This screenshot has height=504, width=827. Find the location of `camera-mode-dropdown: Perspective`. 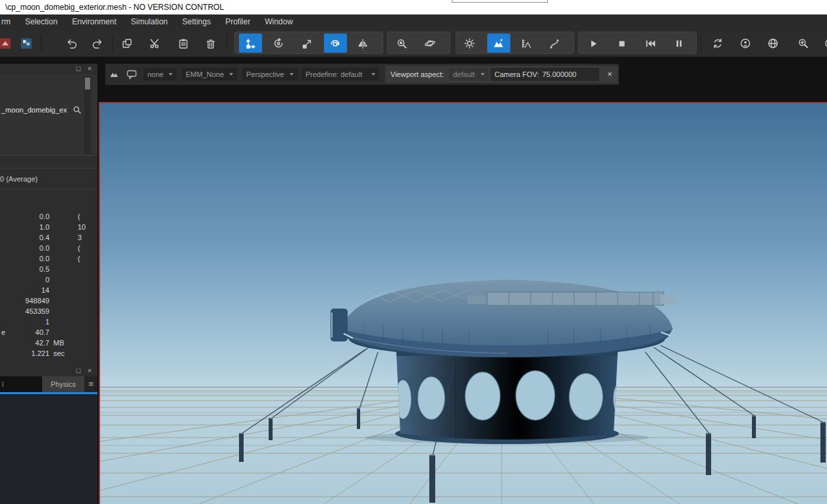

camera-mode-dropdown: Perspective is located at coordinates (270, 74).